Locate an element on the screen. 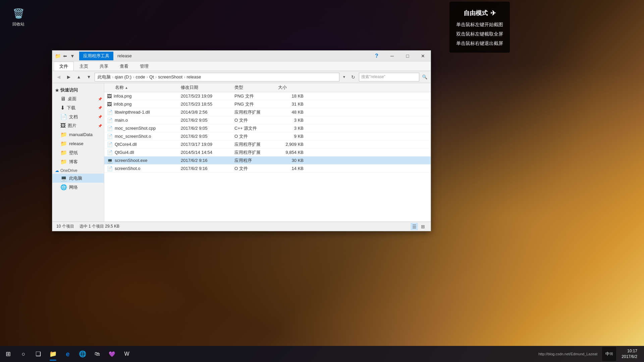 The image size is (644, 362). path-dropdown-button: ▼ is located at coordinates (344, 77).